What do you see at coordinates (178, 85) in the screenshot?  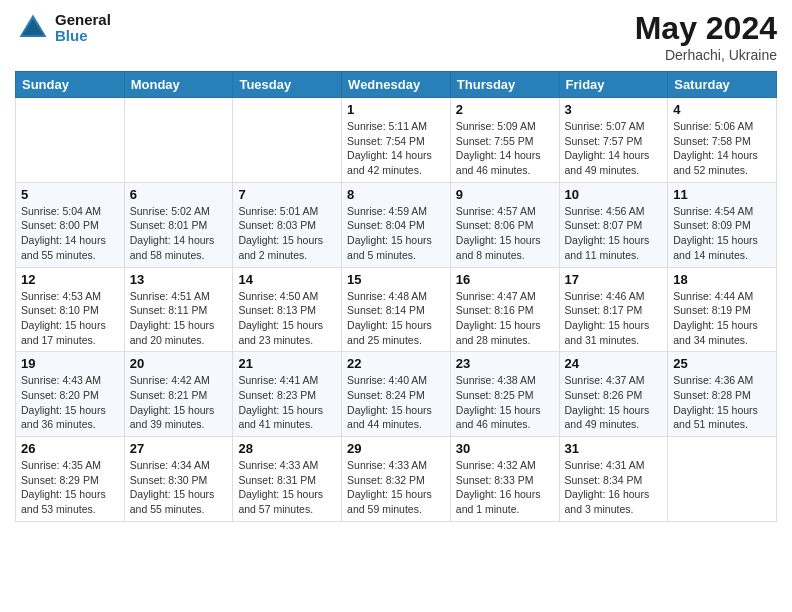 I see `day-header-monday: Monday` at bounding box center [178, 85].